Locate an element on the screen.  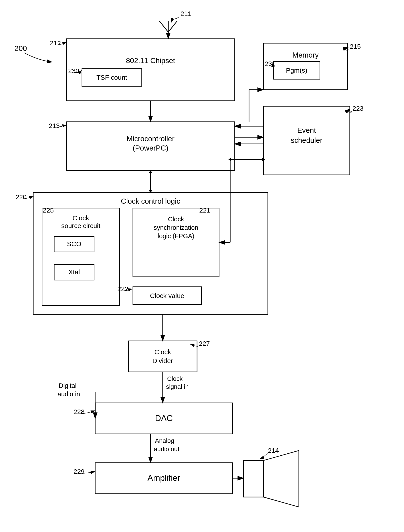
r230: 230 is located at coordinates (74, 71).